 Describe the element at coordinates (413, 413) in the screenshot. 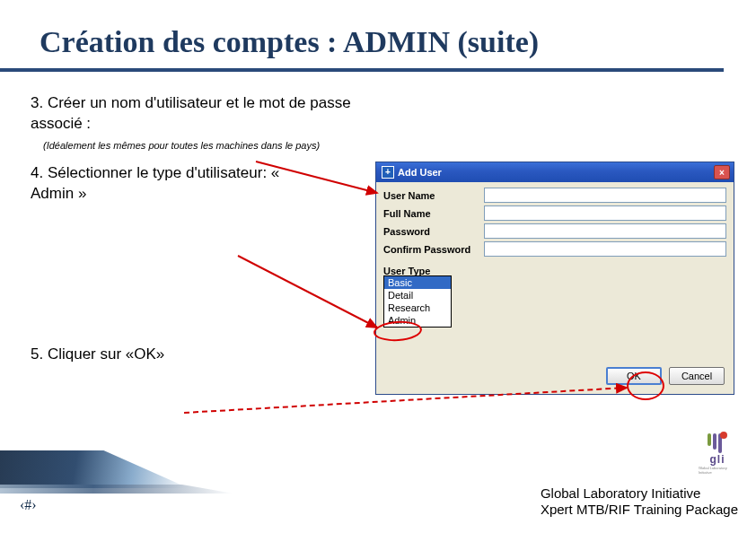

I see `arrow-to-ok-icon` at that location.